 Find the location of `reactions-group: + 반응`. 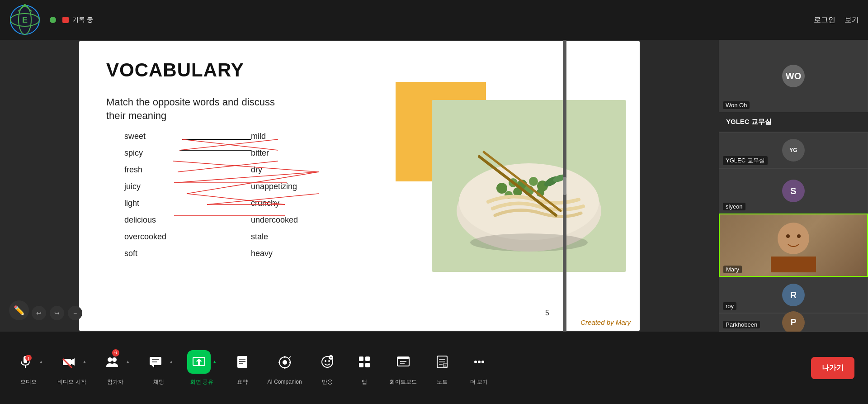

reactions-group: + 반응 is located at coordinates (327, 368).